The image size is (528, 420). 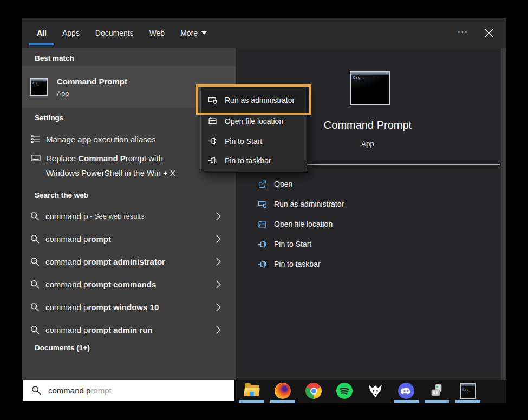 I want to click on menu-item-label: Pin to taskbar, so click(x=248, y=161).